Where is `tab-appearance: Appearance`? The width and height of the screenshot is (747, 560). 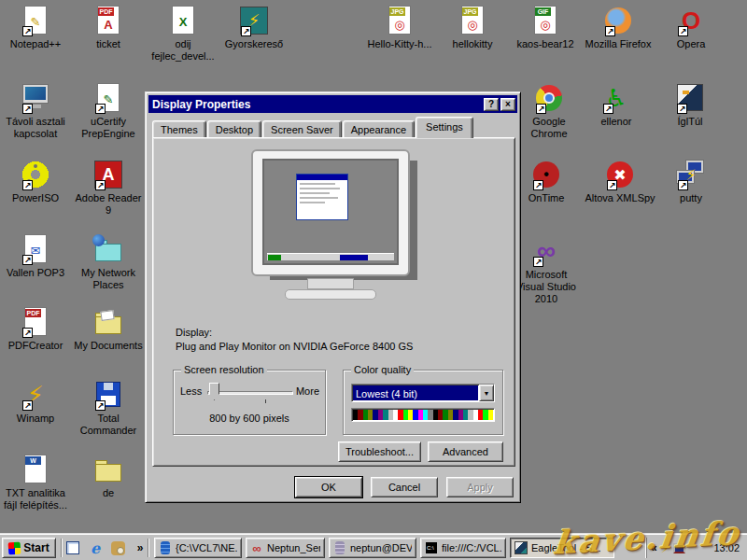
tab-appearance: Appearance is located at coordinates (379, 129).